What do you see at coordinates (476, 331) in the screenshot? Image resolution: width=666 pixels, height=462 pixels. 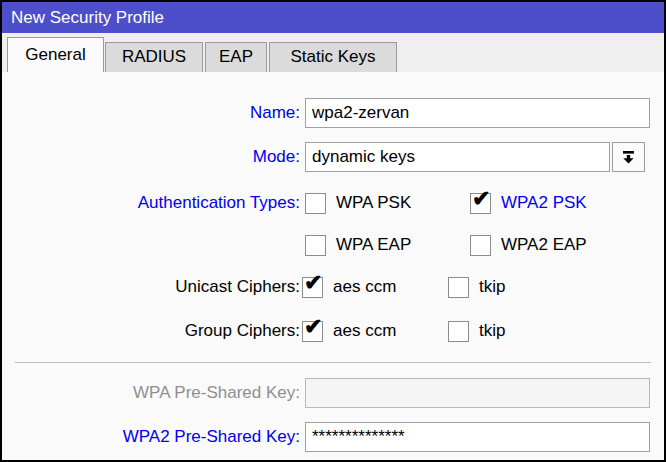 I see `group-tkip-group: tkip` at bounding box center [476, 331].